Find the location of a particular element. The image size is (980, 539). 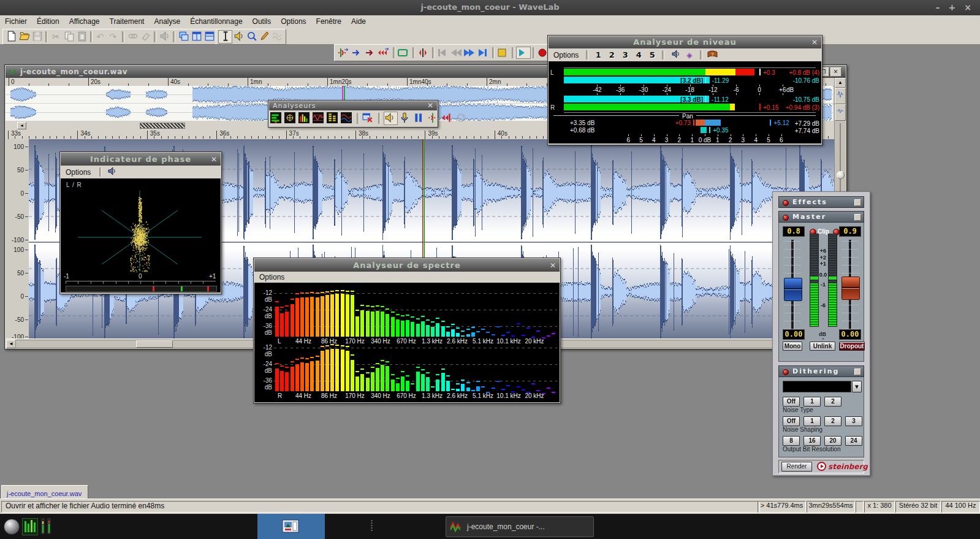

taskbar-task-button: j-ecoute_mon_coeur -... is located at coordinates (520, 527).